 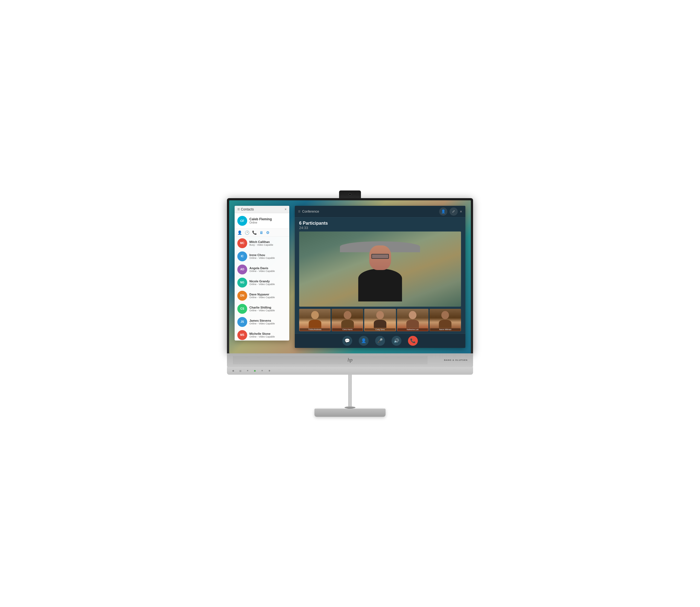 I want to click on monitor-controls-strip: ||| ☀ ☀ ⊕, so click(x=350, y=371).